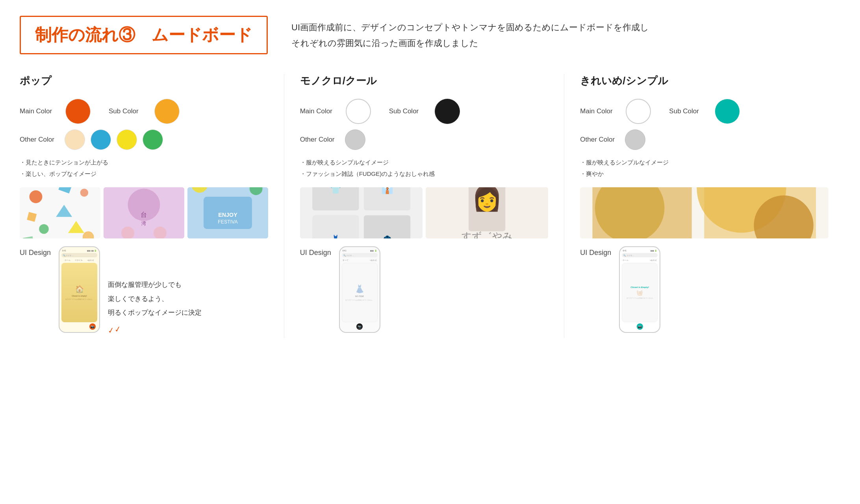 This screenshot has width=860, height=504. Describe the element at coordinates (727, 111) in the screenshot. I see `simple-sub-color-swatch` at that location.